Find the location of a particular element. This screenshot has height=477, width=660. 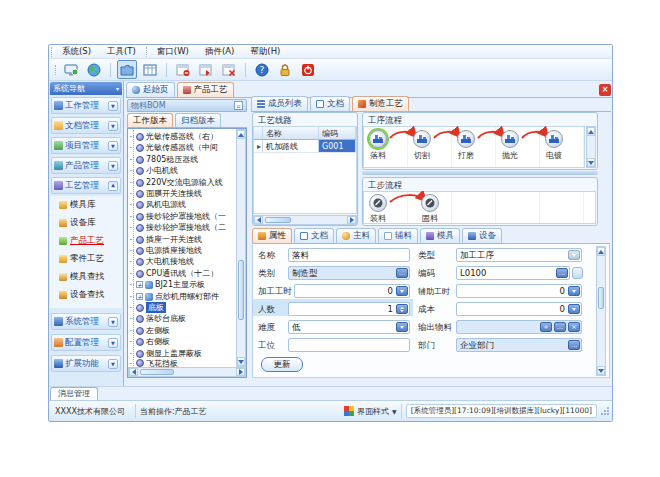

people-stepper: 1 is located at coordinates (349, 309).